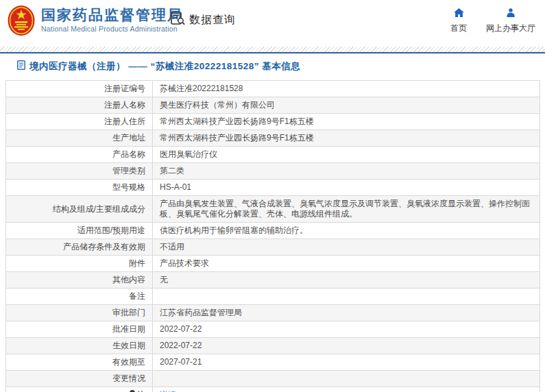 Image resolution: width=545 pixels, height=392 pixels. I want to click on row-label: 适用范围/预期用途, so click(80, 231).